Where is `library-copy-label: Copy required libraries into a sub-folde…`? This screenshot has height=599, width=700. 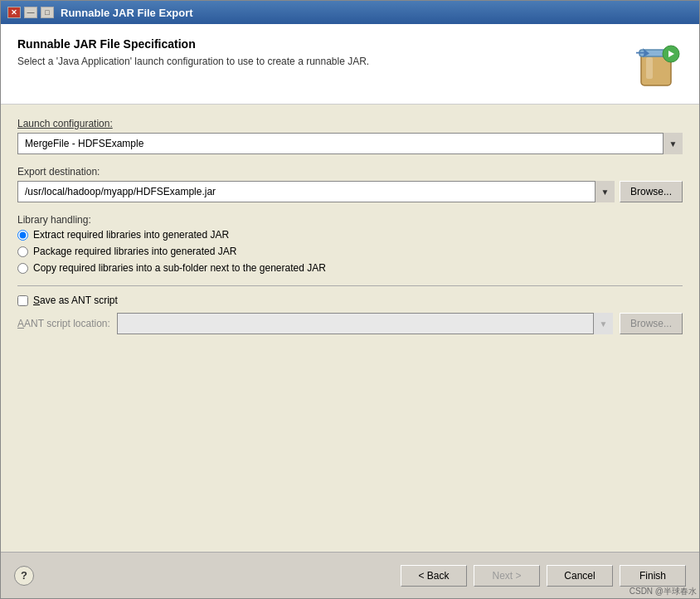 library-copy-label: Copy required libraries into a sub-folde… is located at coordinates (179, 268).